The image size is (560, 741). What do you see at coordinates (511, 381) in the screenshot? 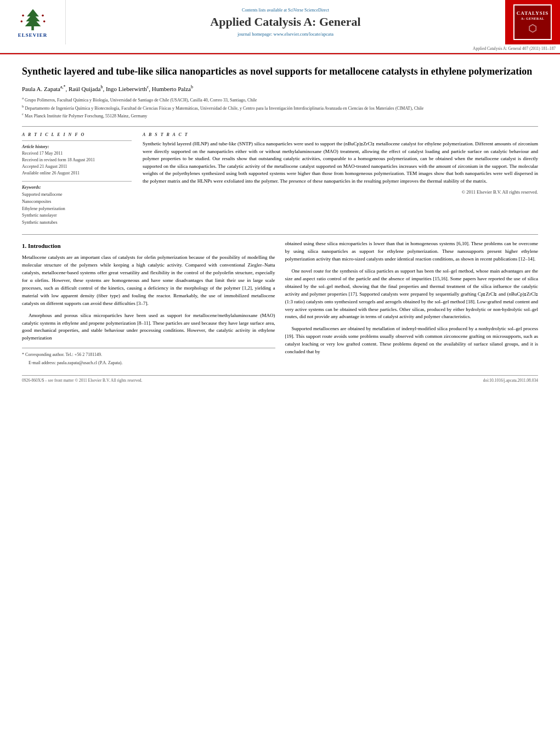
I see `footer-doi: doi:10.1016/j.apcata.2011.08.034` at bounding box center [511, 381].